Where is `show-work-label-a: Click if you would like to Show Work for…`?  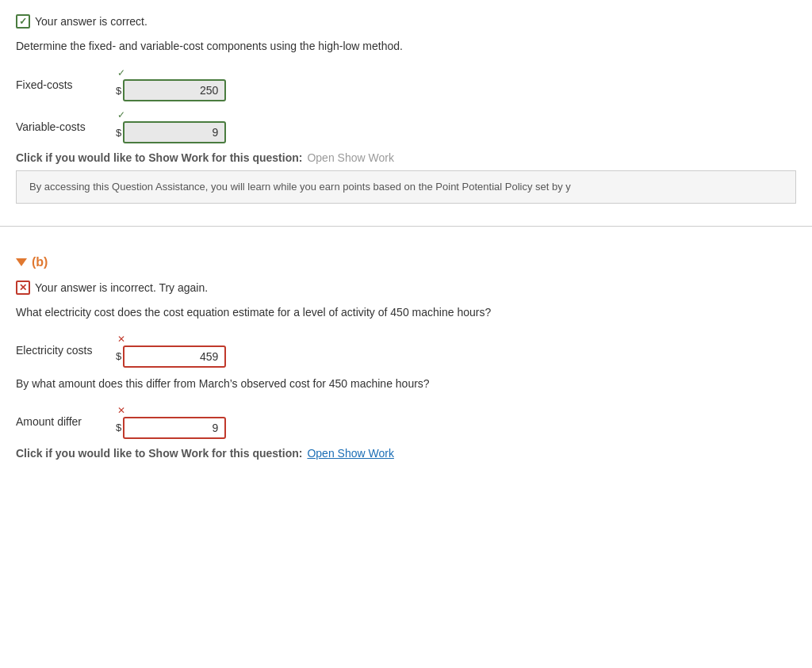
show-work-label-a: Click if you would like to Show Work for… is located at coordinates (159, 158).